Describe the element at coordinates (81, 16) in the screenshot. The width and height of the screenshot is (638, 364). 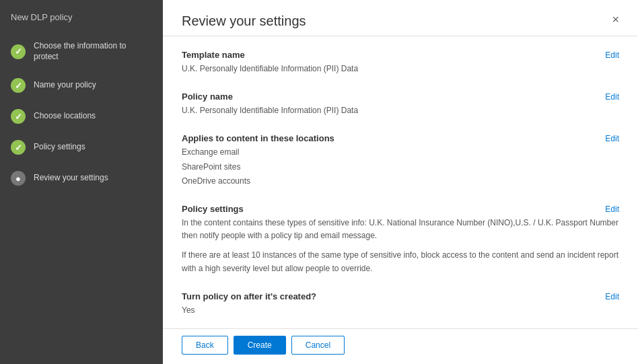
I see `sidebar-title: New DLP policy` at that location.